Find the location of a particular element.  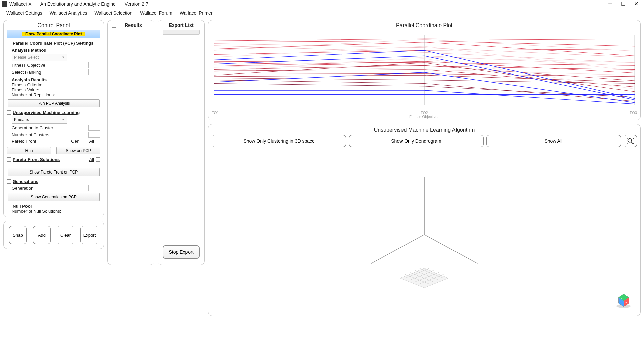

control-panel: Control Panel Draw Parallel Coordinate P… is located at coordinates (54, 119).